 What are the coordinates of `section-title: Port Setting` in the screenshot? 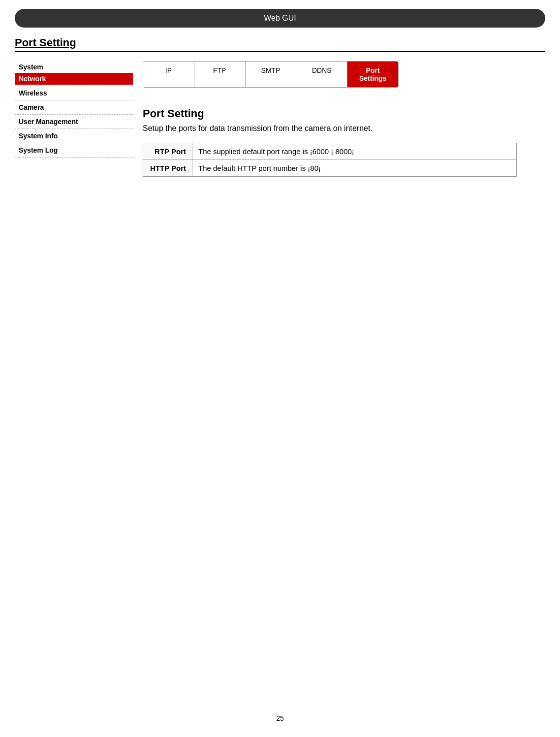 It's located at (344, 114).